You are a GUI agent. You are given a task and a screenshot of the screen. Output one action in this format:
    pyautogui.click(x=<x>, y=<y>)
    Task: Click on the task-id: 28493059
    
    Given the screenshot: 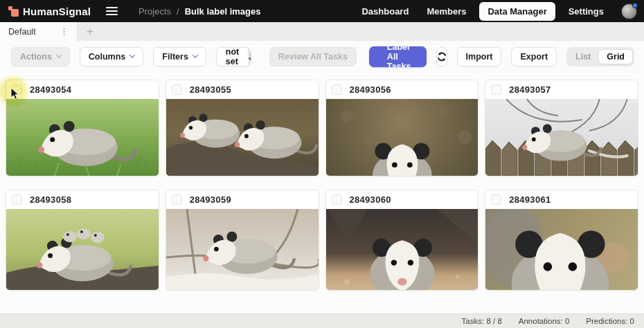 What is the action you would take?
    pyautogui.click(x=211, y=199)
    